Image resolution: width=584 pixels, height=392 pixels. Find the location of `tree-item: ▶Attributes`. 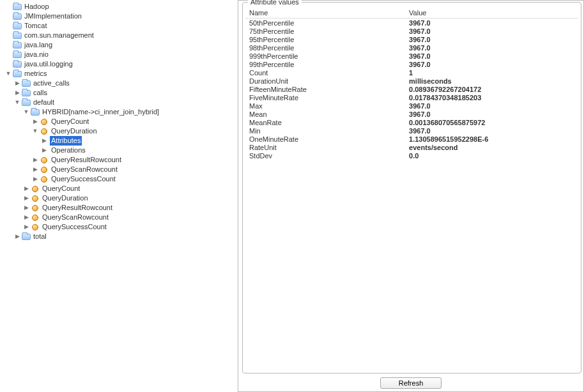

tree-item: ▶Attributes is located at coordinates (139, 140).